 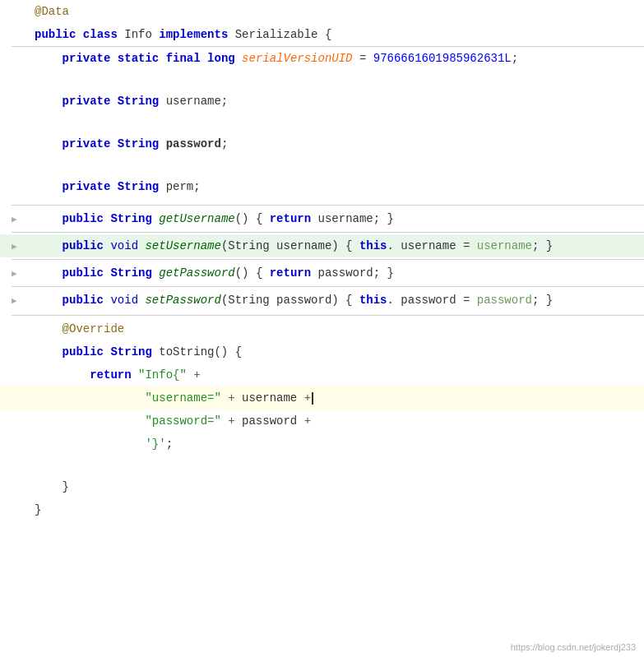 What do you see at coordinates (322, 144) in the screenshot?
I see `line-field-password: private String password;` at bounding box center [322, 144].